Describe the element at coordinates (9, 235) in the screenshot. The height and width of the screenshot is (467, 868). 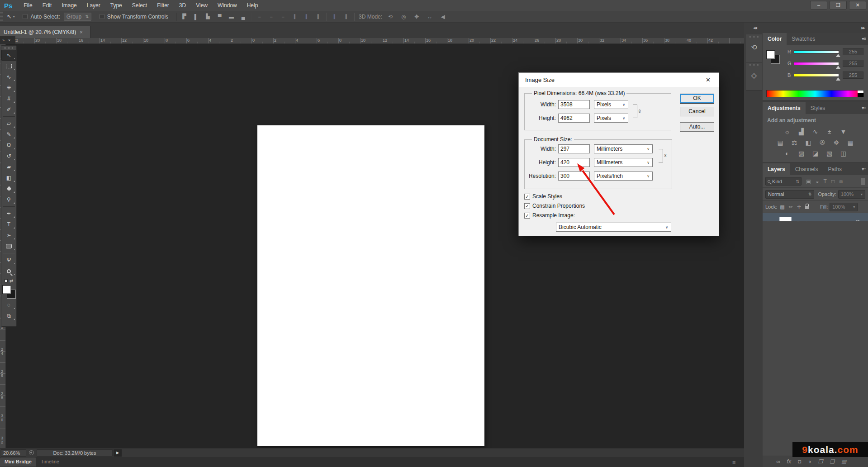
I see `path-selection-tool: ➢` at that location.